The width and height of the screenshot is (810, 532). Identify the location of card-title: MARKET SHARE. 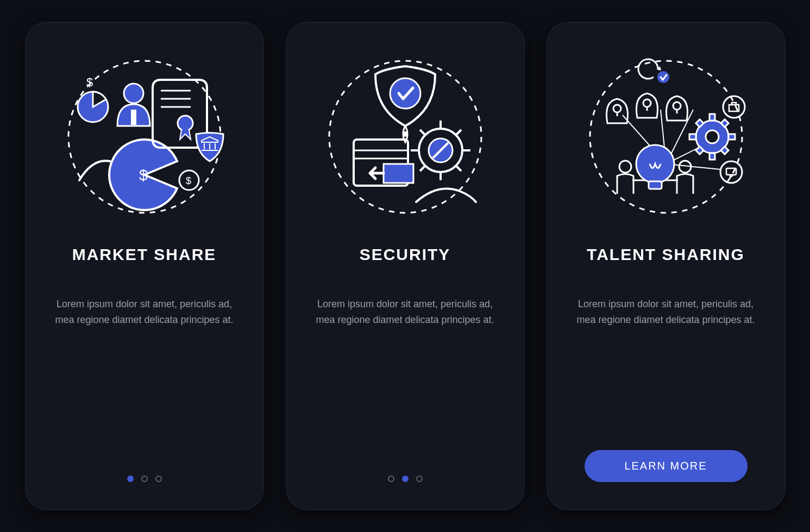
(145, 255).